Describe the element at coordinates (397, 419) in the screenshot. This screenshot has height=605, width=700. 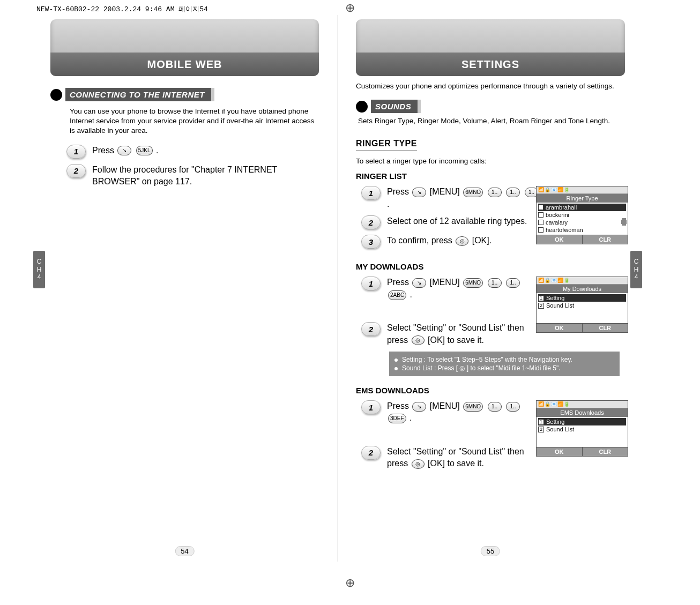
I see `keypad-3-icon: 3DEF` at that location.